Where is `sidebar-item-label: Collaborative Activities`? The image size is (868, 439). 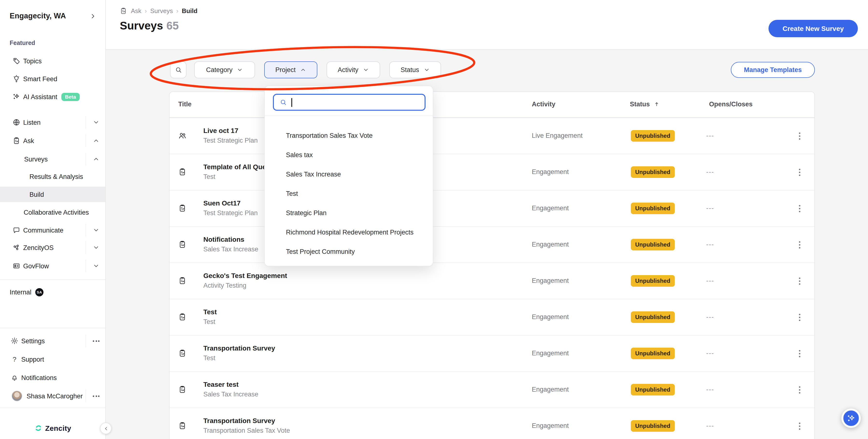 sidebar-item-label: Collaborative Activities is located at coordinates (56, 212).